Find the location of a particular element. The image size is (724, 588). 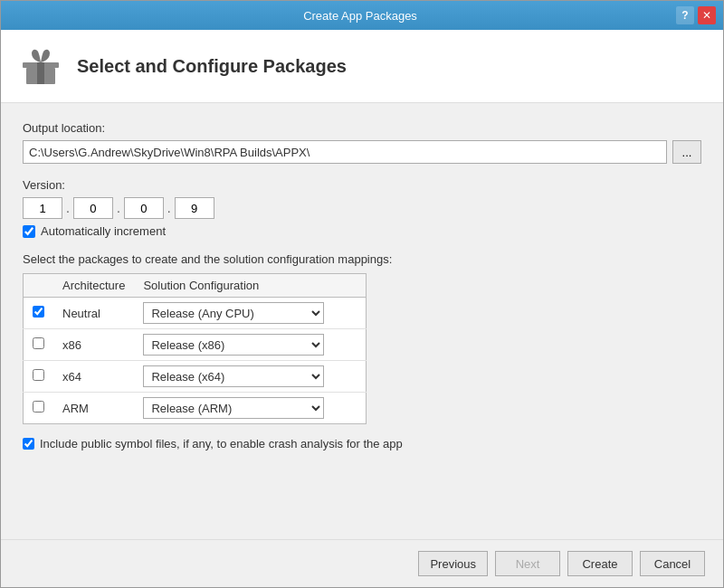

table-row: NeutralRelease (Any CPU) is located at coordinates (195, 313).